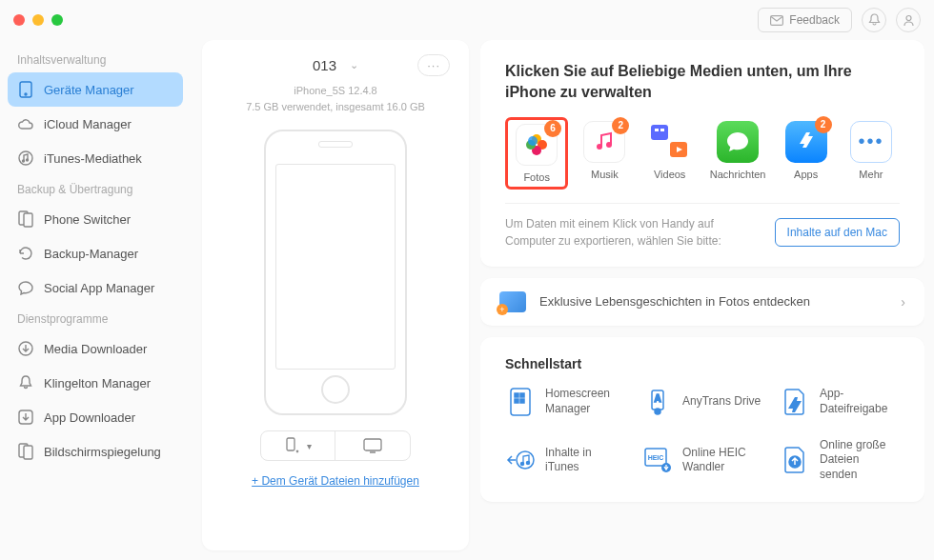  I want to click on device-action-content: ▾, so click(298, 446).